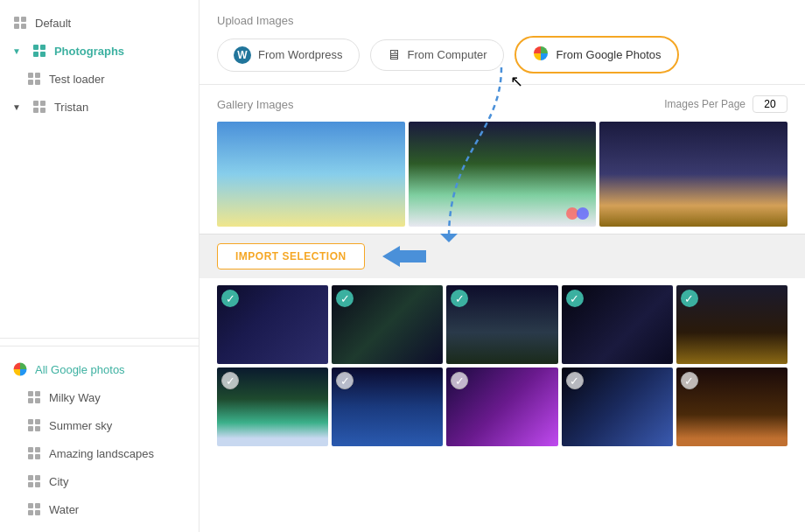 This screenshot has width=805, height=532. Describe the element at coordinates (20, 369) in the screenshot. I see `google-photos-icon` at that location.